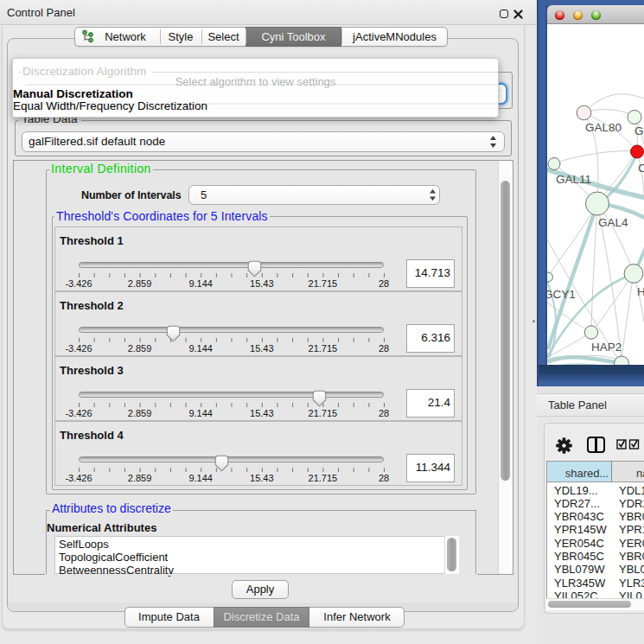 This screenshot has width=644, height=644. I want to click on svg-text: GAL4, so click(614, 223).